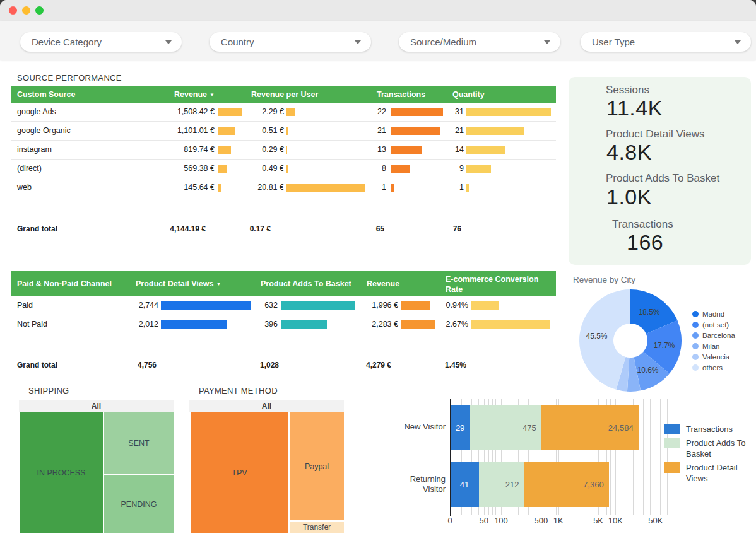  What do you see at coordinates (61, 473) in the screenshot?
I see `treemap-node-in-process: IN PROCESS` at bounding box center [61, 473].